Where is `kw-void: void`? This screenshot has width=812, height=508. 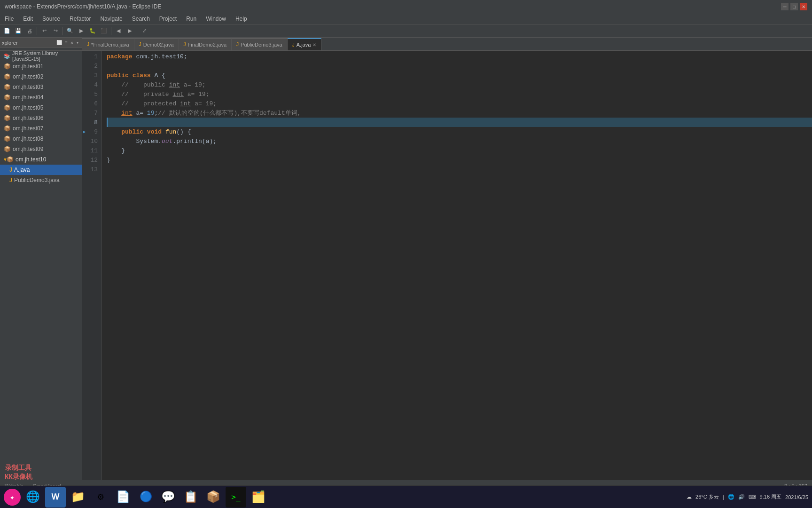
kw-void: void is located at coordinates (154, 132).